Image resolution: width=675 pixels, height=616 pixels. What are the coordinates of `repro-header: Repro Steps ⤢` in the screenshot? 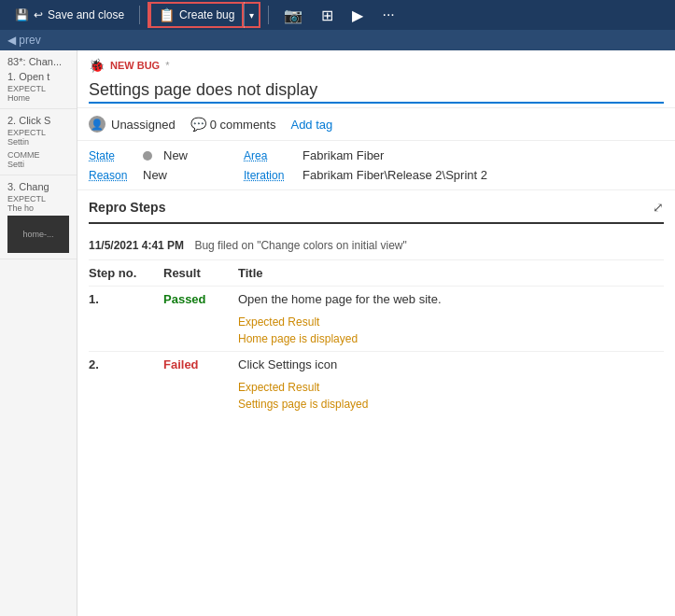 It's located at (376, 207).